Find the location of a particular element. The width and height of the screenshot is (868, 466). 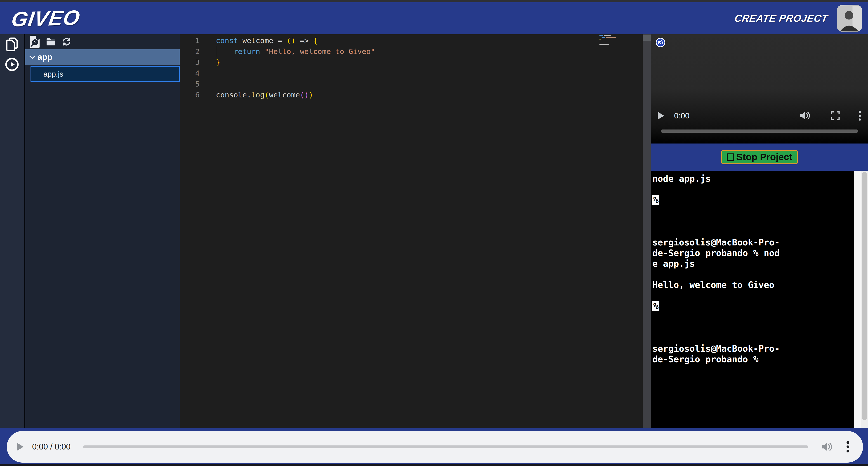

audio-menu-button is located at coordinates (848, 447).